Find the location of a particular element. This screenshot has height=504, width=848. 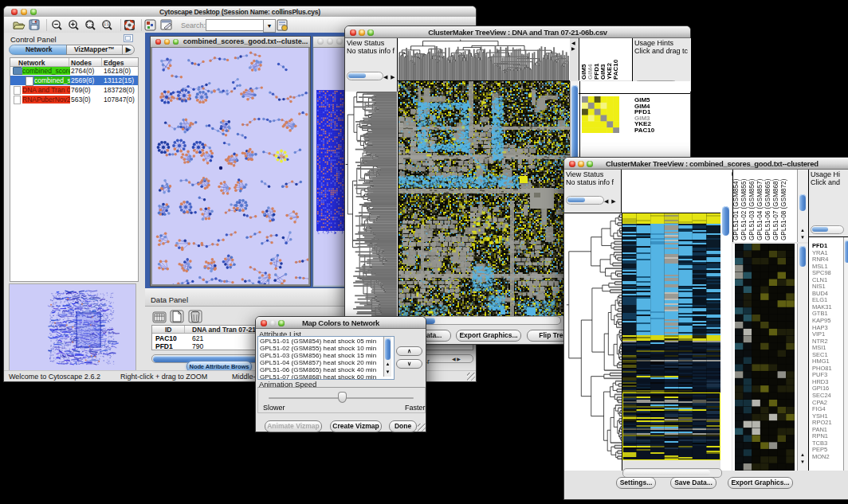

svg-text: GPL51-06 (GSM865) is located at coordinates (768, 209).